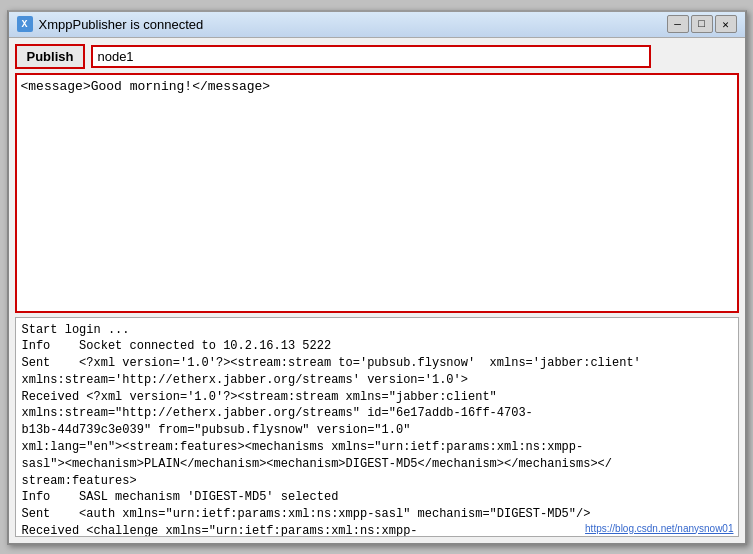  I want to click on log-line: b13b-44d739c3e039" from="pubsub.flysnow"…, so click(377, 430).